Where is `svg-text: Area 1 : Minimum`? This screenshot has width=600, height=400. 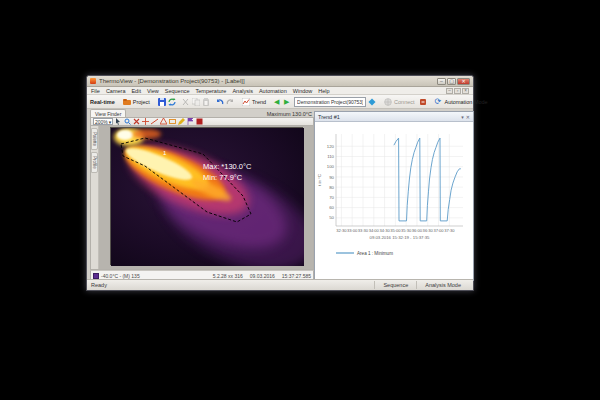 svg-text: Area 1 : Minimum is located at coordinates (375, 254).